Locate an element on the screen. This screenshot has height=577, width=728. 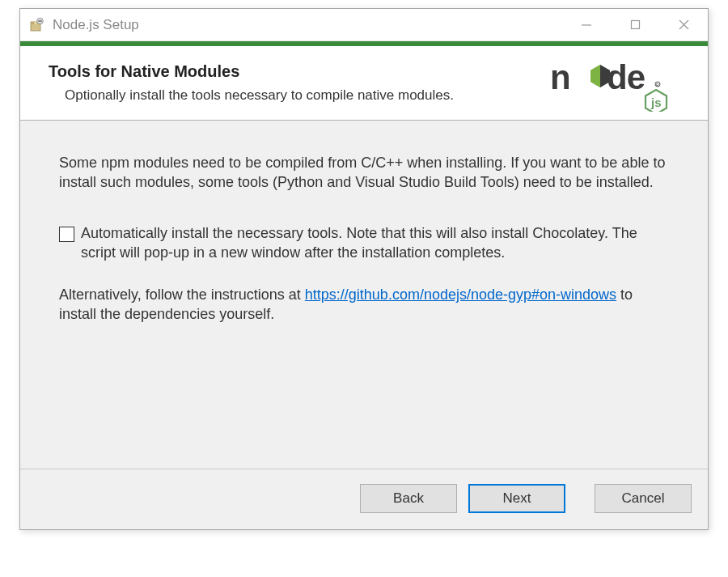
auto-install-option: Automatically install the necessary tool… is located at coordinates (364, 243).